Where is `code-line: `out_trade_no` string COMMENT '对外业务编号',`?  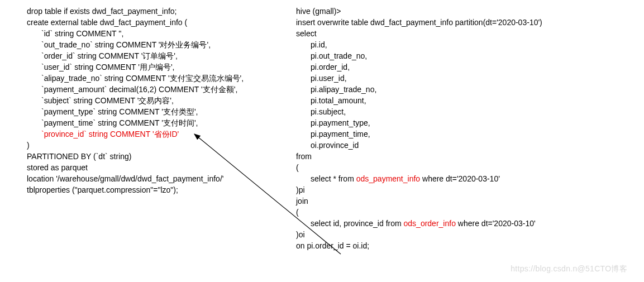
code-line: `out_trade_no` string COMMENT '对外业务编号', is located at coordinates (161, 45).